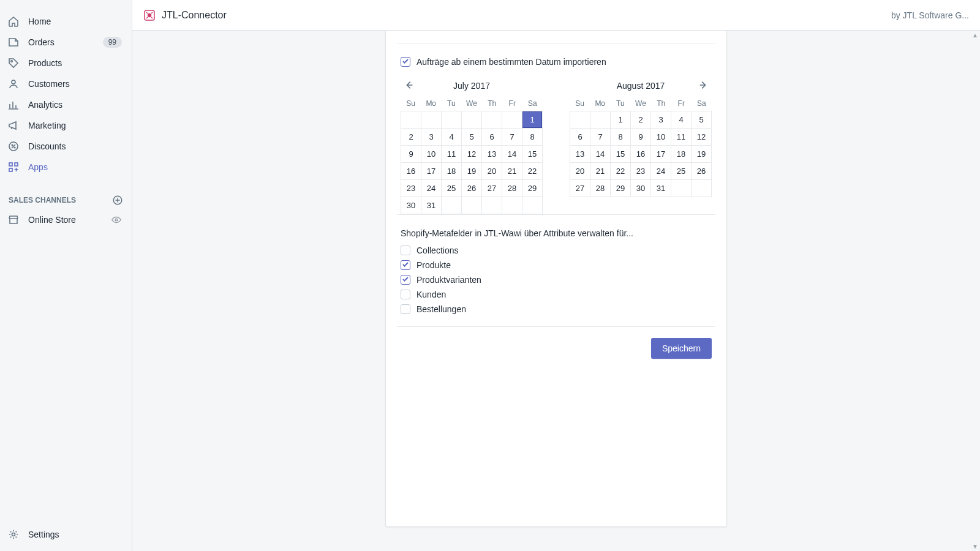 This screenshot has height=551, width=980. What do you see at coordinates (975, 36) in the screenshot?
I see `scroll-up-arrow: ▲` at bounding box center [975, 36].